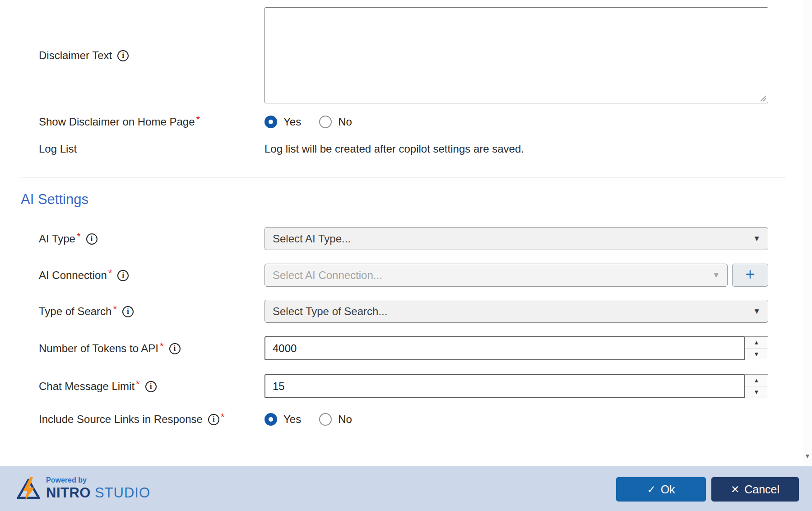  What do you see at coordinates (496, 275) in the screenshot?
I see `ai-connection-select: Select AI Connection... ▼` at bounding box center [496, 275].